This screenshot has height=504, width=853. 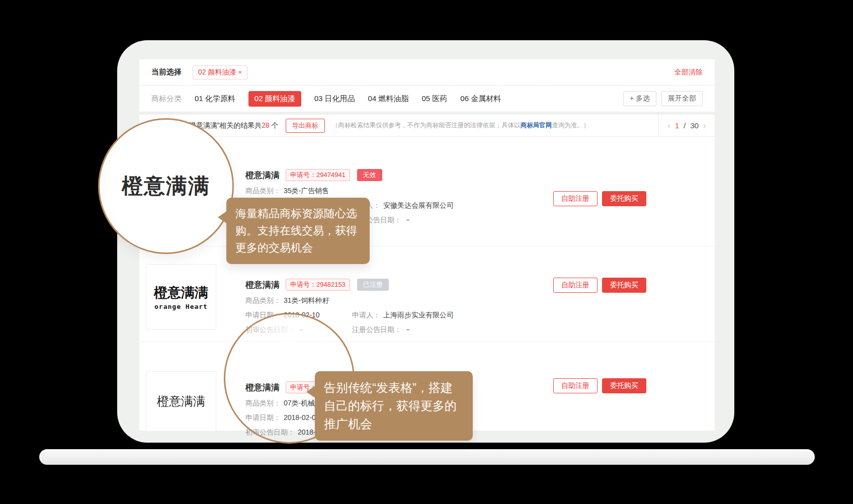 What do you see at coordinates (394, 406) in the screenshot?
I see `tooltip-promotion: 告别传统“发表格”，搭建自己的标行，获得更多的推广机会` at bounding box center [394, 406].